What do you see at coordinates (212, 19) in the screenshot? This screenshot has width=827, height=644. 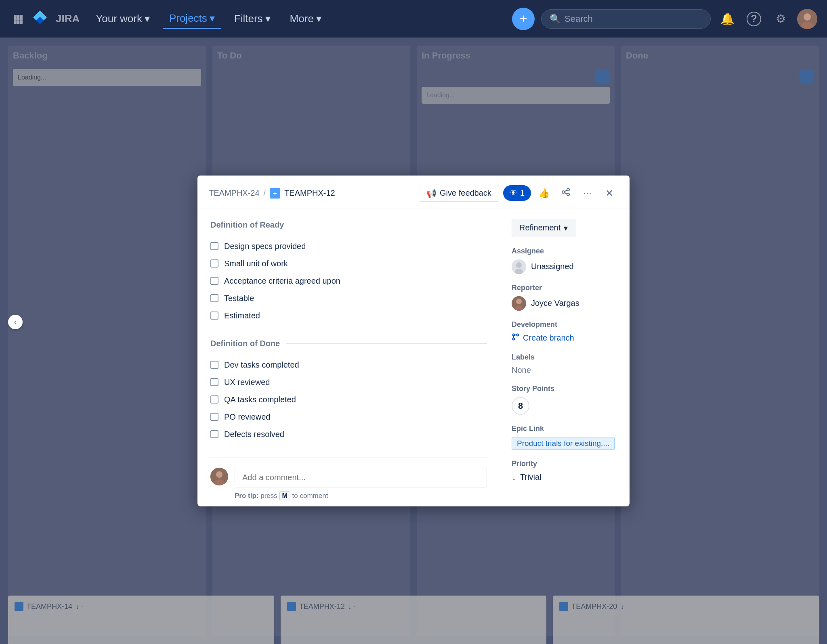 I see `projects-chevron-icon: ▾` at bounding box center [212, 19].